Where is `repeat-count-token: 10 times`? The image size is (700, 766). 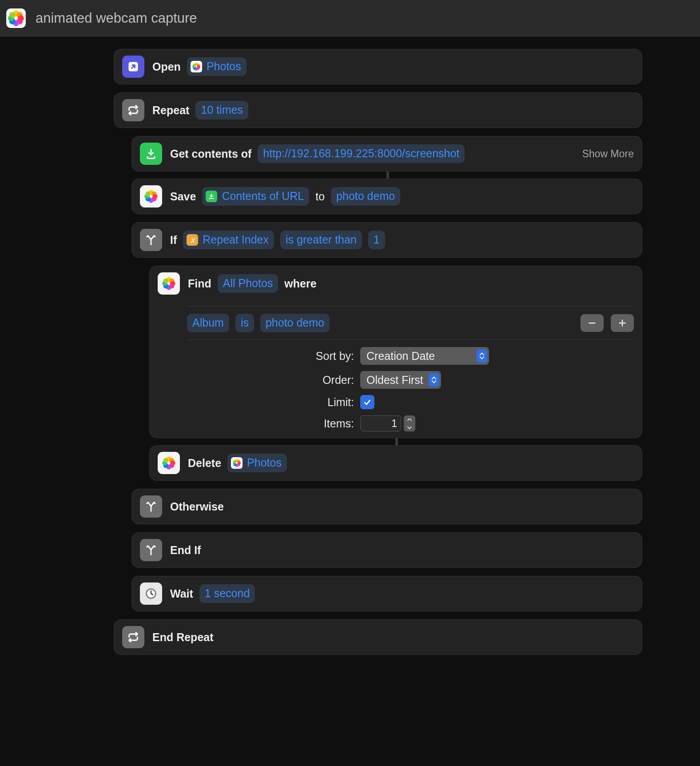 repeat-count-token: 10 times is located at coordinates (222, 110).